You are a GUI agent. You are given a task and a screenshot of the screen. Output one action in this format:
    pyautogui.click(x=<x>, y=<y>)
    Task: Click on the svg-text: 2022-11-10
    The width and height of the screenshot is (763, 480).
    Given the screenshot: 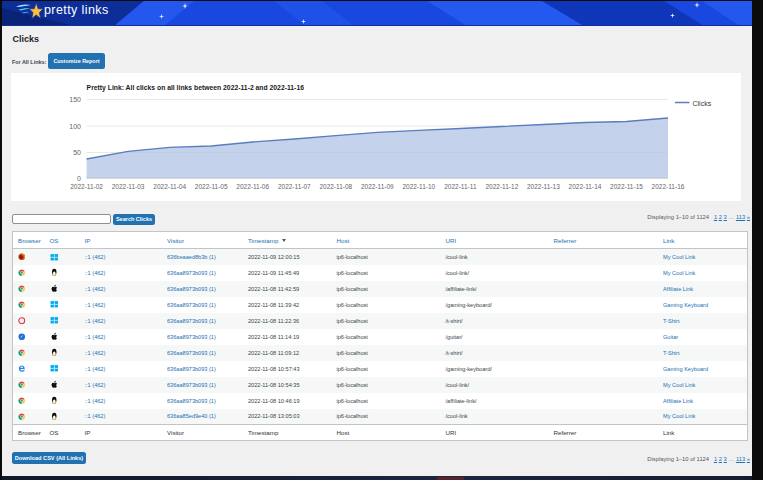 What is the action you would take?
    pyautogui.click(x=418, y=186)
    